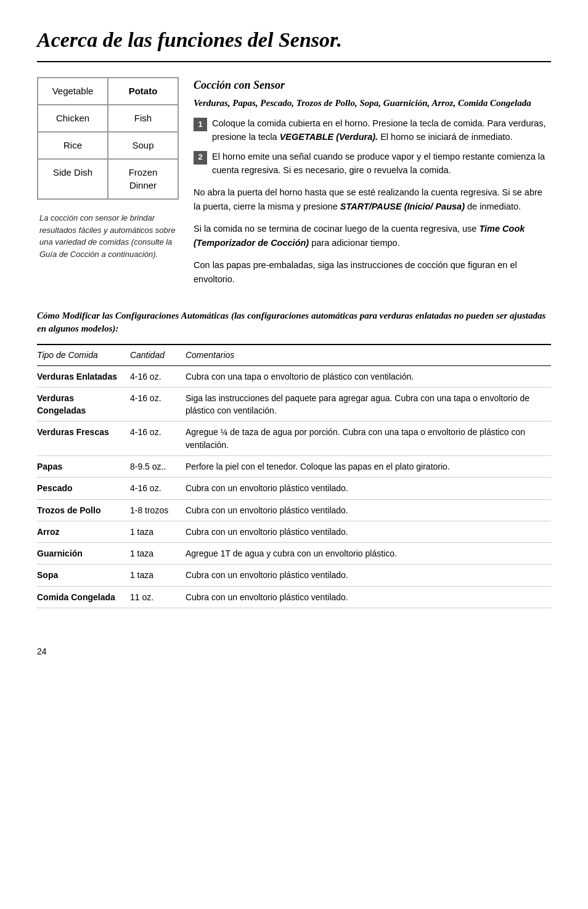 This screenshot has height=909, width=588. I want to click on section-title: Cocción con Sensor, so click(372, 85).